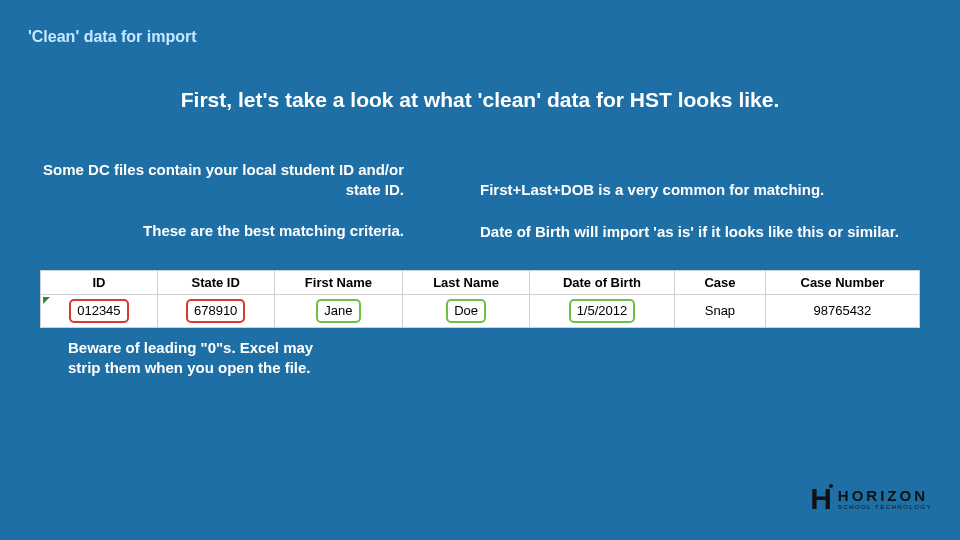 The image size is (960, 540). What do you see at coordinates (198, 358) in the screenshot?
I see `warning-text: Beware of leading "0"s. Excel may strip …` at bounding box center [198, 358].